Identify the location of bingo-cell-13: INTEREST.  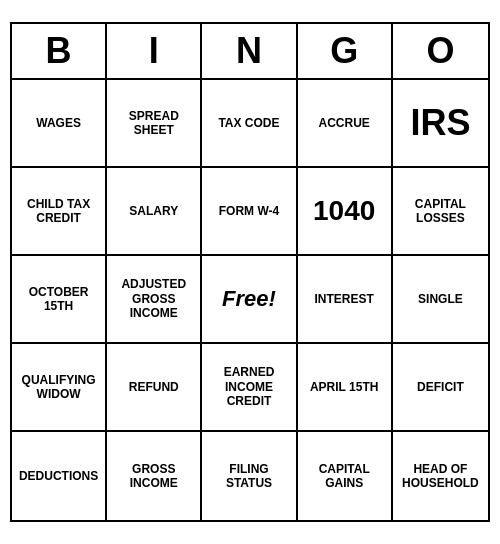
(346, 300).